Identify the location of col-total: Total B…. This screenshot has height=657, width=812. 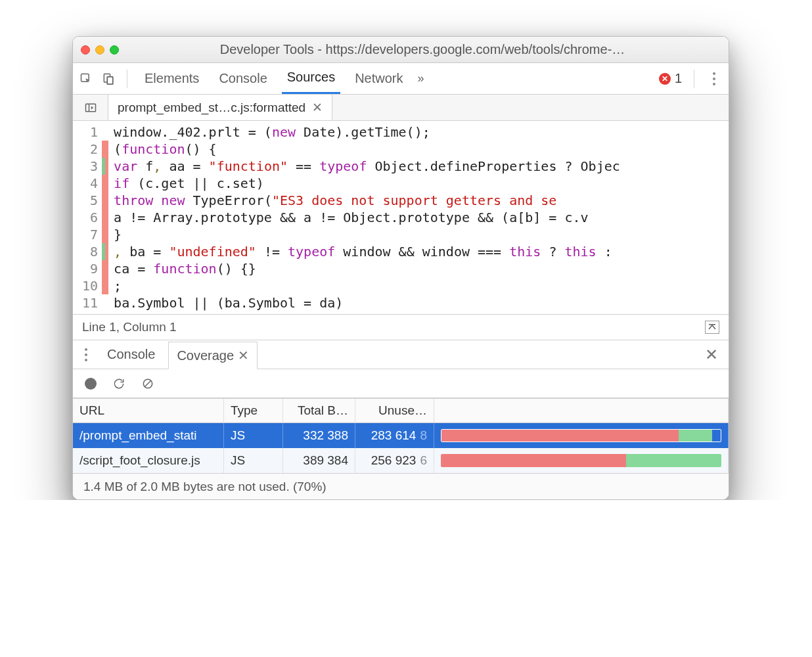
(319, 411).